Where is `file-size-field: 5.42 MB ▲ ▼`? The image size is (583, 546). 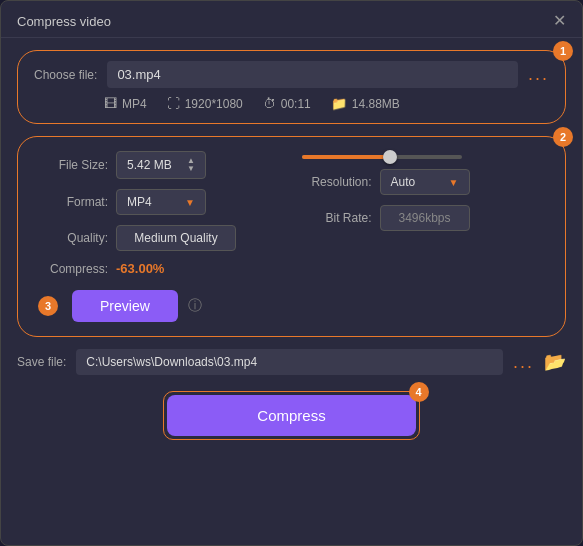
file-size-field: 5.42 MB ▲ ▼ is located at coordinates (161, 165).